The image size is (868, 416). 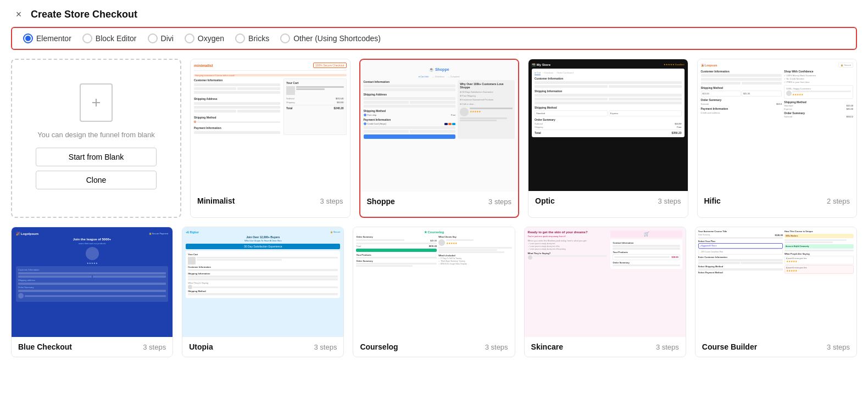 I want to click on minimalist-footer: Minimalist 3 steps, so click(x=270, y=201).